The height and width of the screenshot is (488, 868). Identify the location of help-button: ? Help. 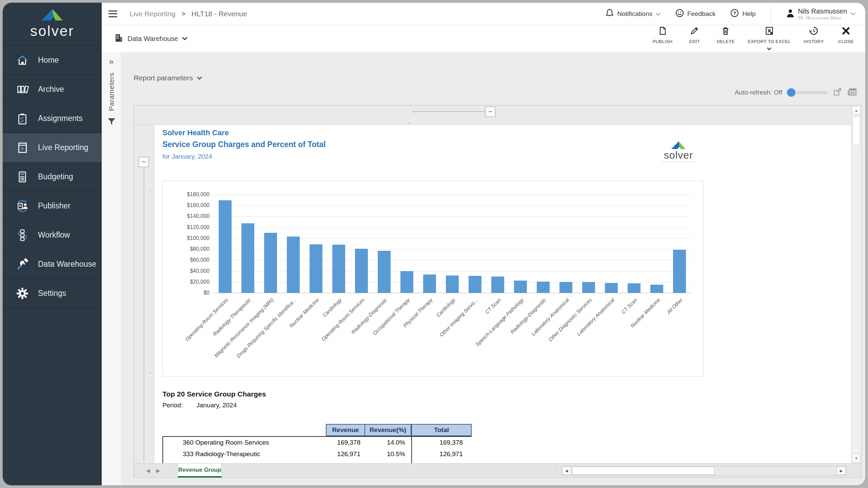
(743, 14).